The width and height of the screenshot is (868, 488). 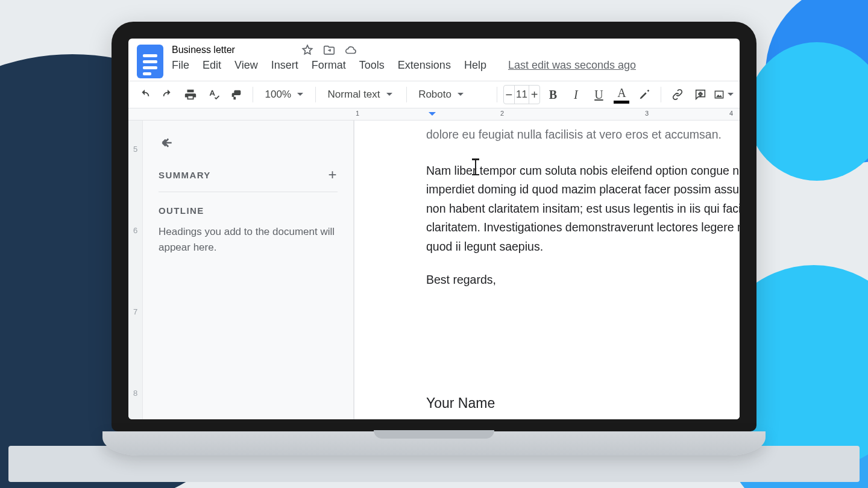 What do you see at coordinates (731, 113) in the screenshot?
I see `ruler-mark: 4` at bounding box center [731, 113].